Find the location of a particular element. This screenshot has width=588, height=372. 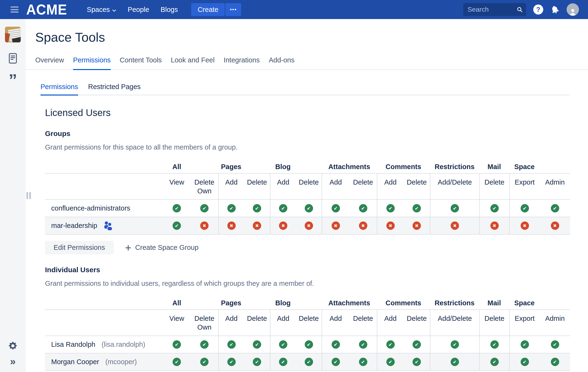

column-header-attachments-add: Add is located at coordinates (336, 187).